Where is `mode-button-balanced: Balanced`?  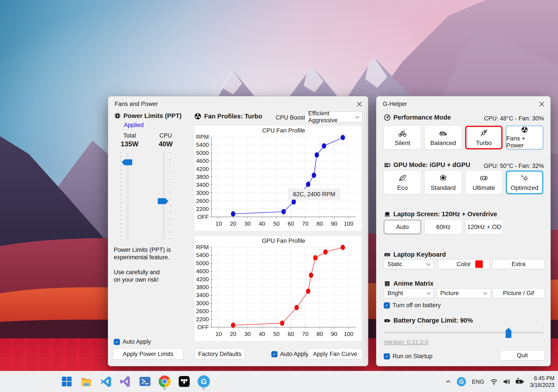
mode-button-balanced: Balanced is located at coordinates (443, 138).